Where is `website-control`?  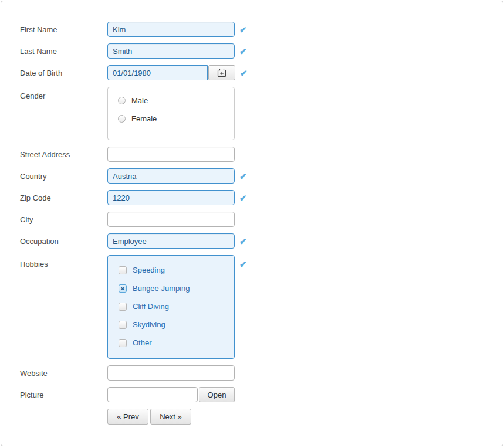 website-control is located at coordinates (178, 373).